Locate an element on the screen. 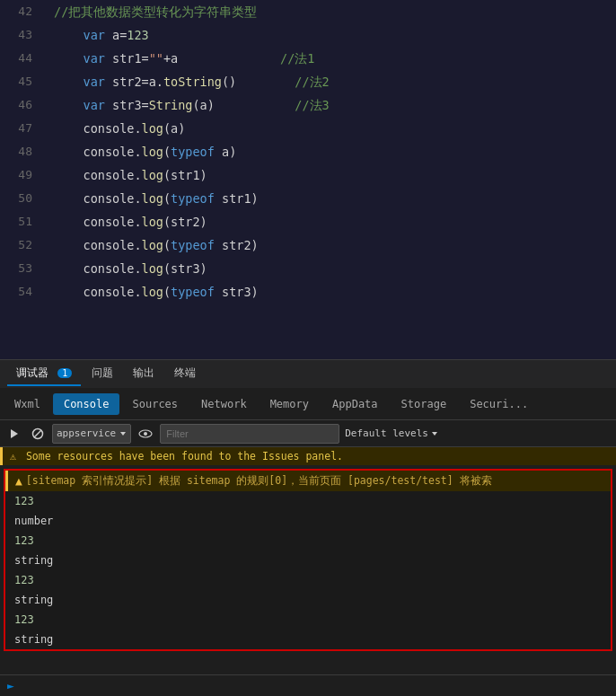  code-line-54: 54 console.log(typeof str3) is located at coordinates (308, 292).